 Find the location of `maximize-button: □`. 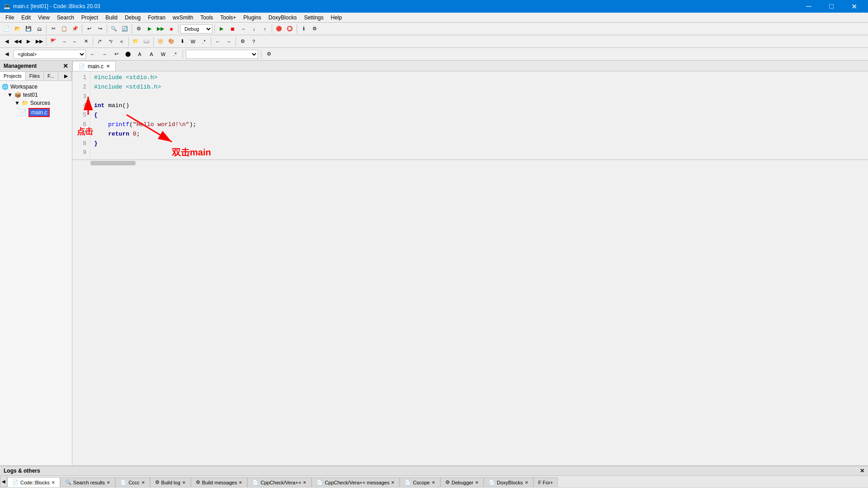

maximize-button: □ is located at coordinates (831, 6).